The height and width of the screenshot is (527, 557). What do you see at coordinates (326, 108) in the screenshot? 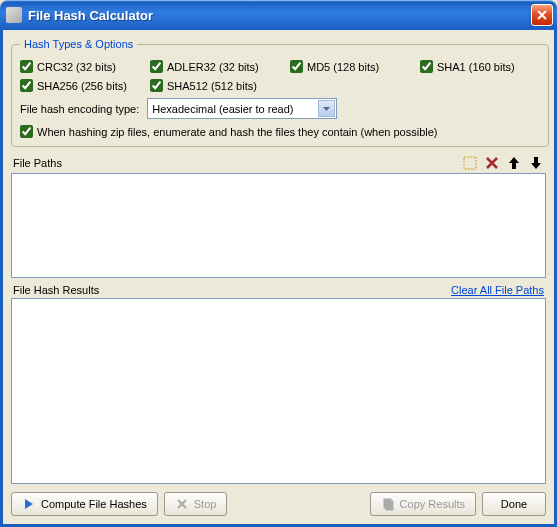
I see `dropdown-arrow-icon` at bounding box center [326, 108].